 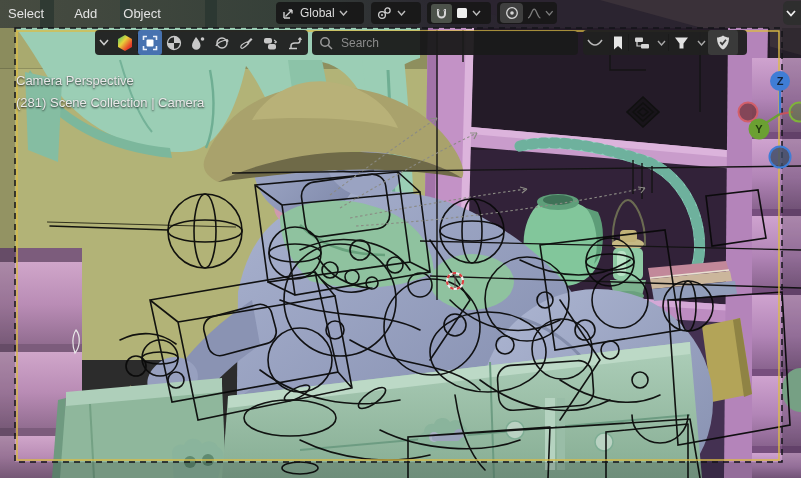 What do you see at coordinates (294, 43) in the screenshot?
I see `hook-pipe-icon` at bounding box center [294, 43].